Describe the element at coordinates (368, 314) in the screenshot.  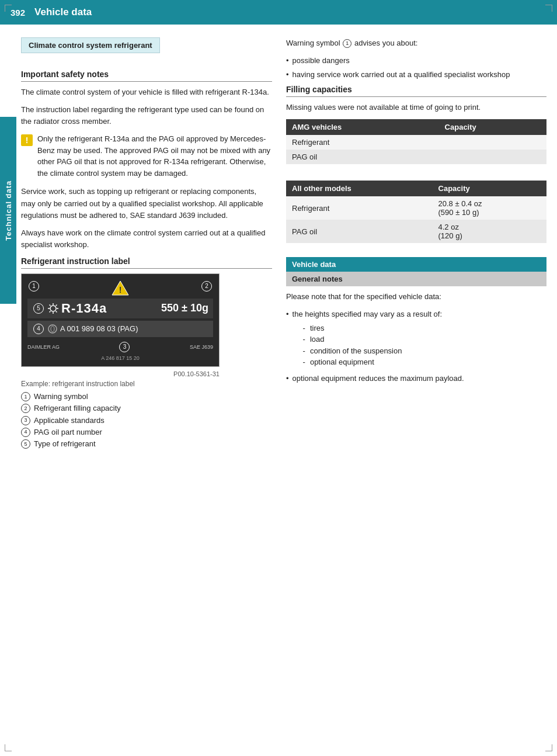
I see `vehicle-bullet-1-text: the heights specified may vary as a resu…` at that location.